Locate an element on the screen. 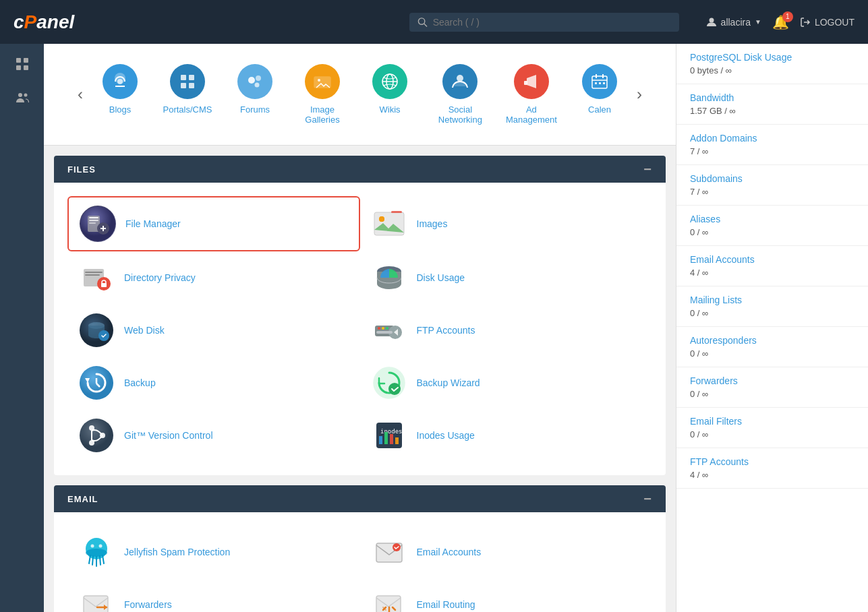  top-navigation: cPanel allacira ▼ 🔔 1 LOGOUT is located at coordinates (434, 22).